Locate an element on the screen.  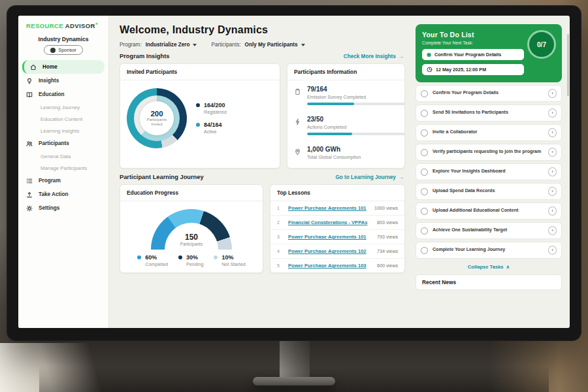
legend-dot-registered is located at coordinates (198, 105).